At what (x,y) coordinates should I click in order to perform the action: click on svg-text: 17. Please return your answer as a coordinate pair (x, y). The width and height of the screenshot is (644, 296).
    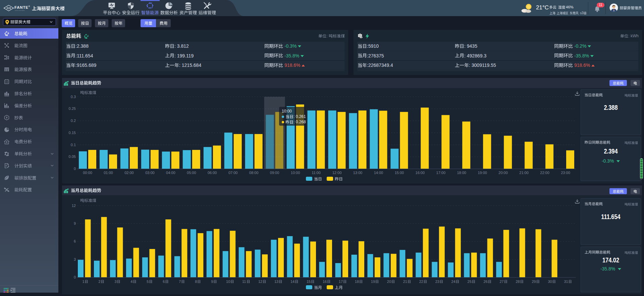
    Looking at the image, I should click on (341, 282).